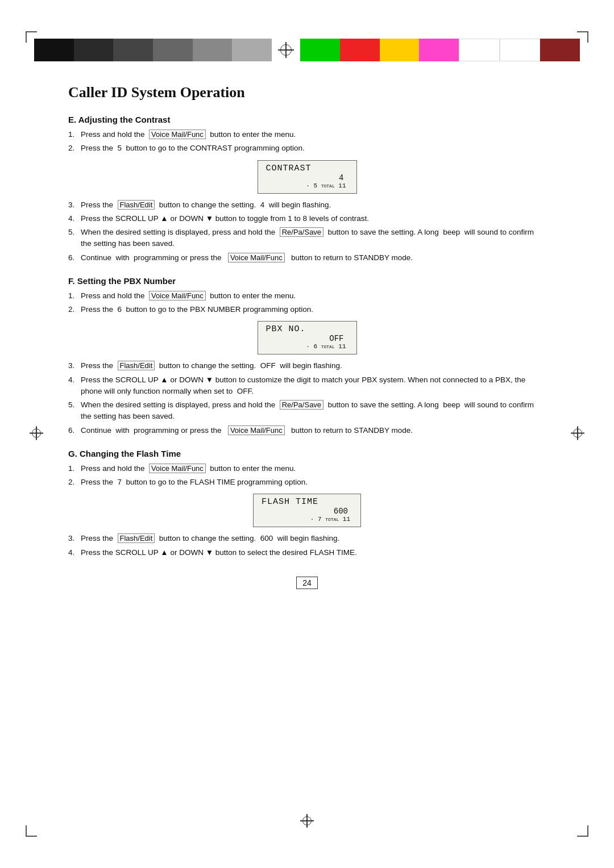 Image resolution: width=614 pixels, height=868 pixels. What do you see at coordinates (307, 177) in the screenshot?
I see `lcd-contrast: CONTRAST 4 · 5 TOTAL 11` at bounding box center [307, 177].